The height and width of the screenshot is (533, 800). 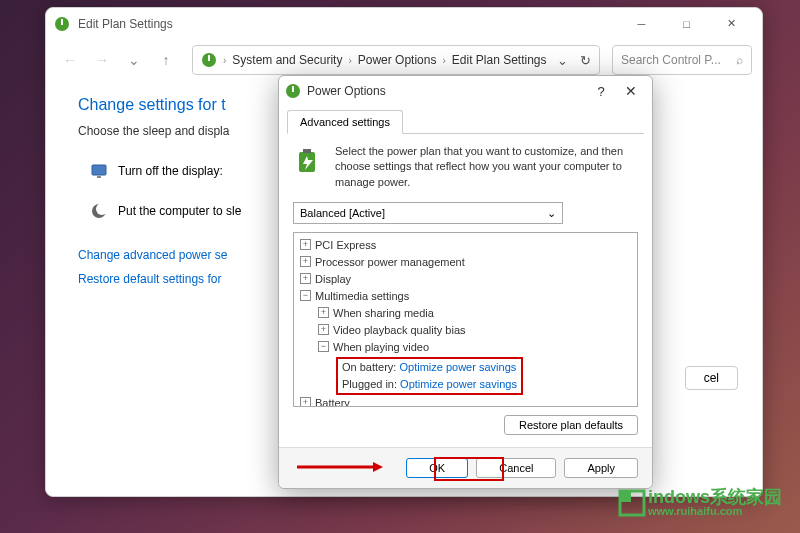 I want to click on recent-dropdown: ⌄, so click(x=134, y=60).